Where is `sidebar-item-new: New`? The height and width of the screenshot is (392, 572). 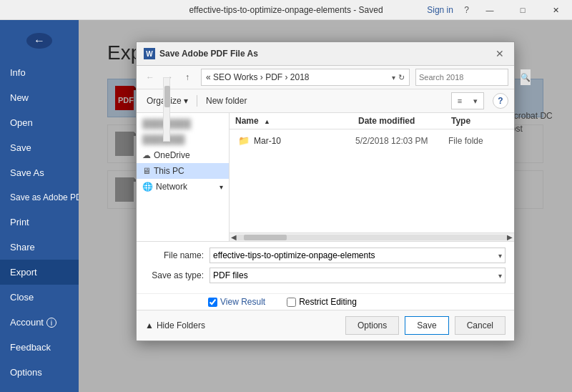 sidebar-item-new: New is located at coordinates (39, 97).